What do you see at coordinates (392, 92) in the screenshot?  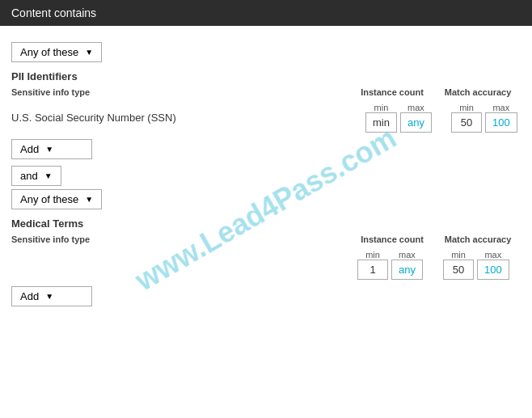 I see `pii-instance-col-header: Instance count` at bounding box center [392, 92].